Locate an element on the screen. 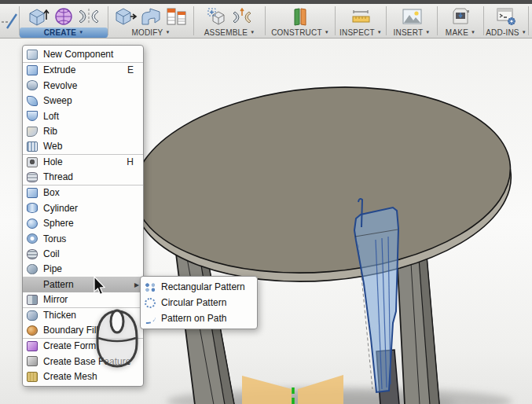 The height and width of the screenshot is (404, 532). menu-item-rectangular-pattern: Rectangular Pattern is located at coordinates (199, 287).